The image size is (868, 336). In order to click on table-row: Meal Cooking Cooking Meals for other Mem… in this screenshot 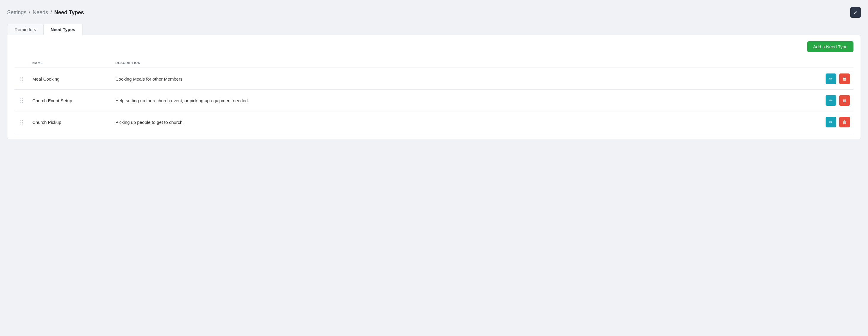, I will do `click(434, 79)`.